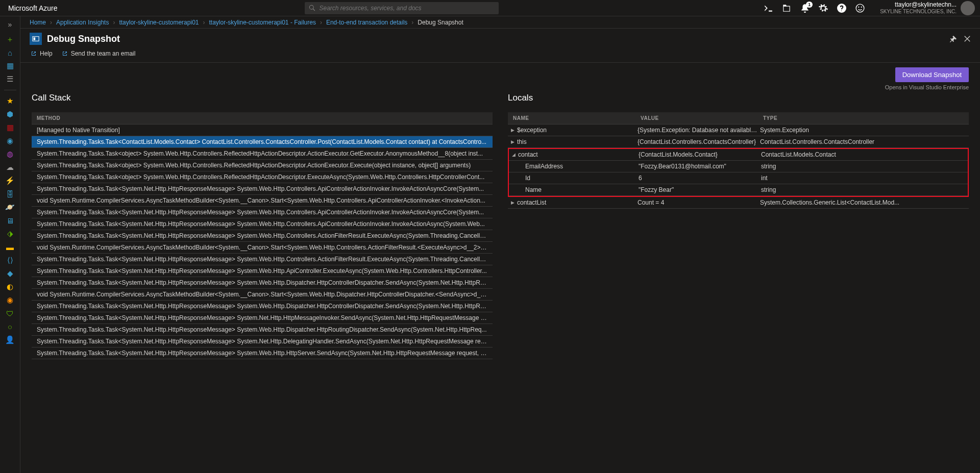 This screenshot has width=980, height=473. What do you see at coordinates (440, 22) in the screenshot?
I see `breadcrumb-current: Debug Snapshot` at bounding box center [440, 22].